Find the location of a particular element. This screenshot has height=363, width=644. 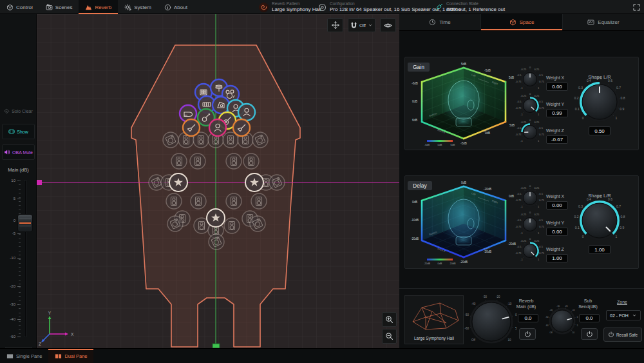

fullscreen-button is located at coordinates (636, 7).